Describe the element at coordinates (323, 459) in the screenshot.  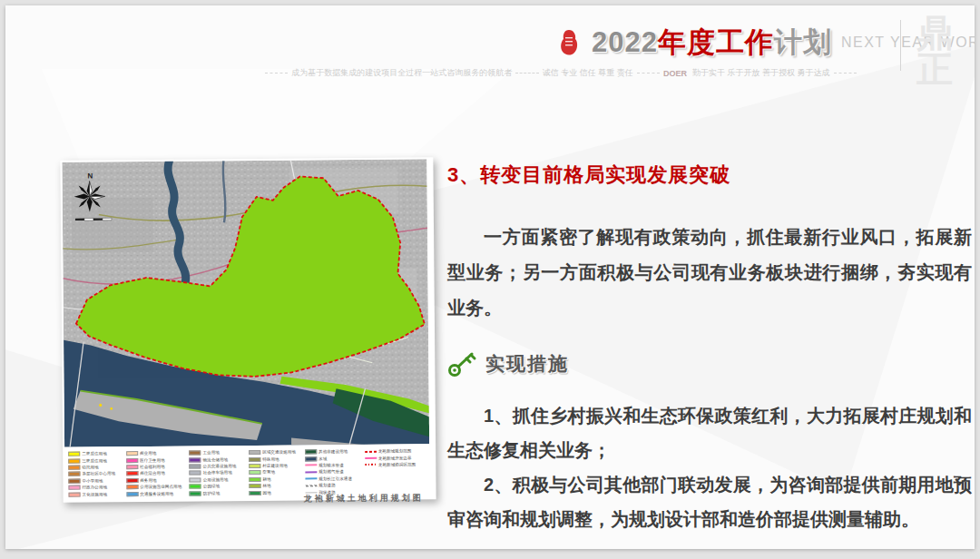
I see `legend-label: 水域` at that location.